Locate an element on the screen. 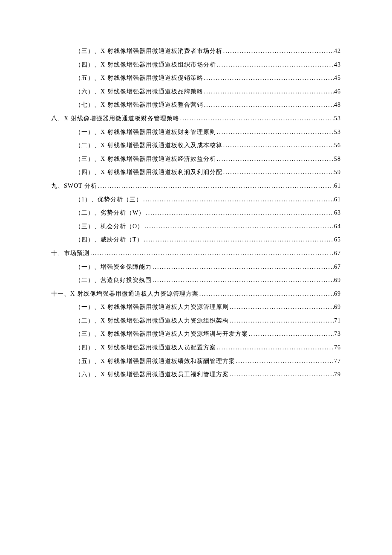 The height and width of the screenshot is (555, 392). toc-entry: （三）、X 射线像增强器用微通道板消费者市场分析42 is located at coordinates (196, 51).